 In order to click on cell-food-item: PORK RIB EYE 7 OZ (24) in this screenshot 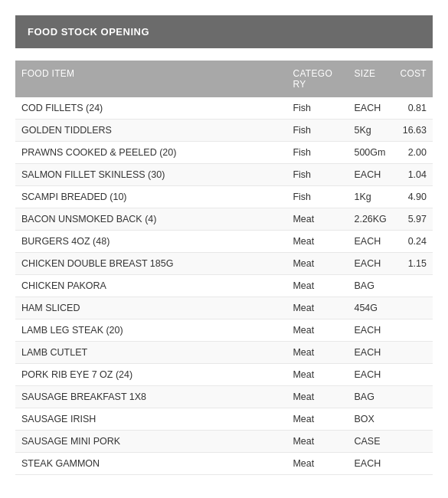, I will do `click(151, 375)`.